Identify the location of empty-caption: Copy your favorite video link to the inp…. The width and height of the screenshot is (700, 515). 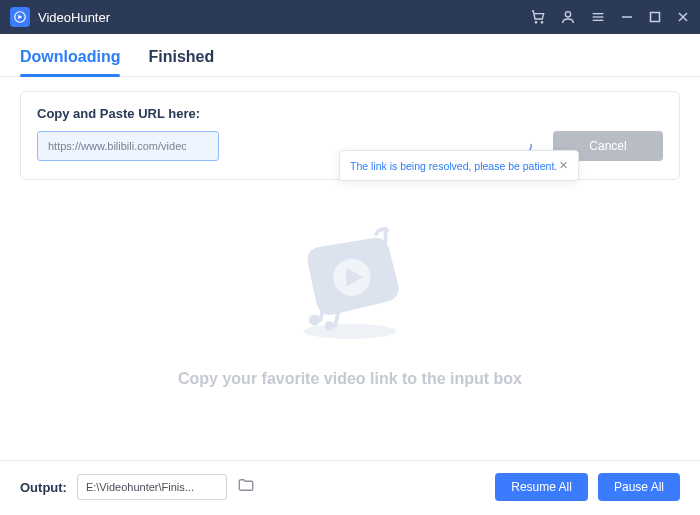
(350, 379).